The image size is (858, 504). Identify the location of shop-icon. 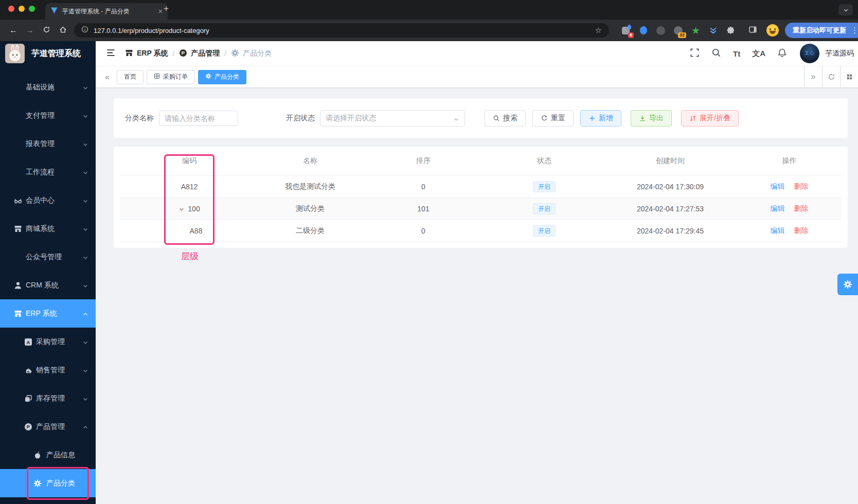
(18, 229).